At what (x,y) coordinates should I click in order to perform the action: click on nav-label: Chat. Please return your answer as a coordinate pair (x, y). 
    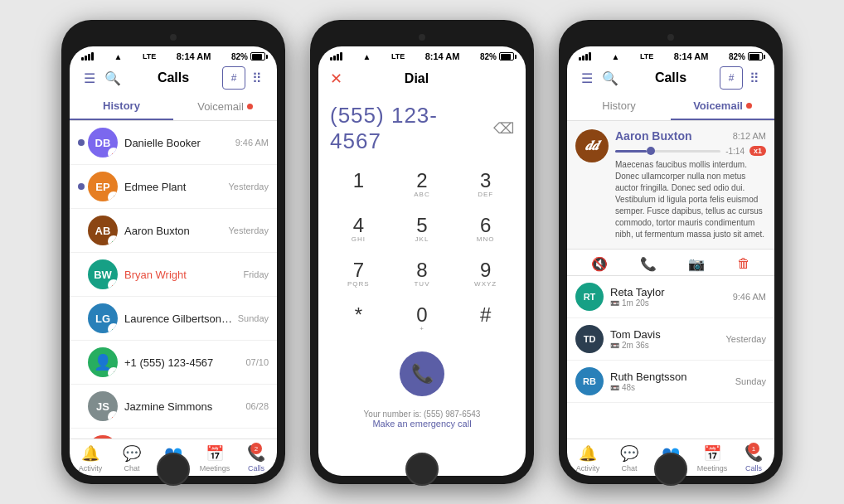
    Looking at the image, I should click on (628, 468).